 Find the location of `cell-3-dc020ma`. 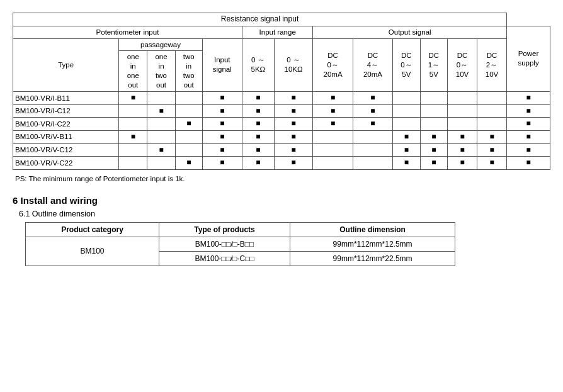

cell-3-dc020ma is located at coordinates (333, 125).